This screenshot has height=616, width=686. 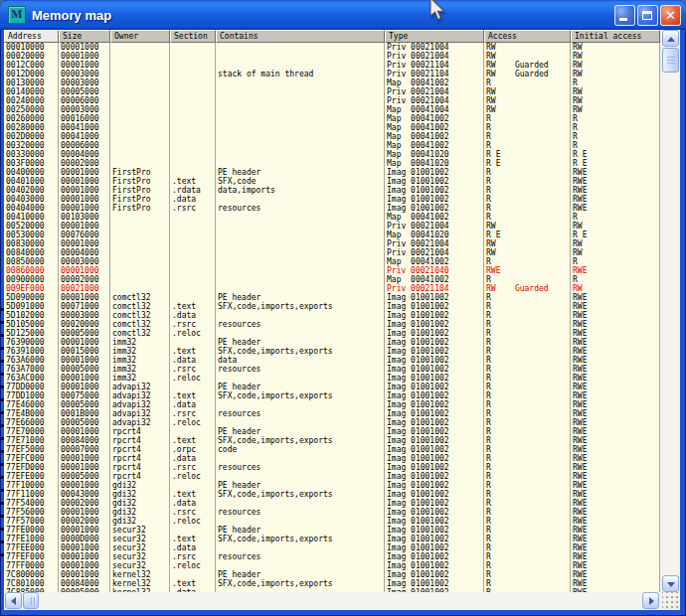 I want to click on cell-address: 00860000, so click(x=32, y=270).